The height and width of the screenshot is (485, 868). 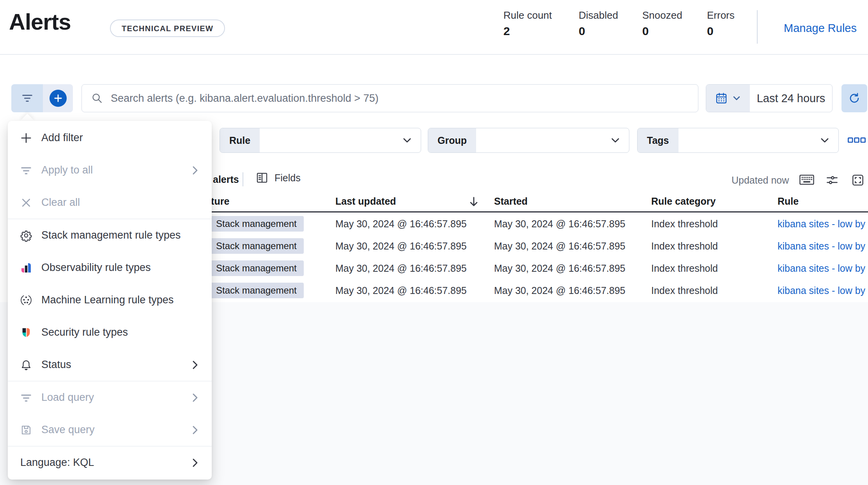 What do you see at coordinates (807, 180) in the screenshot?
I see `keyboard-icon` at bounding box center [807, 180].